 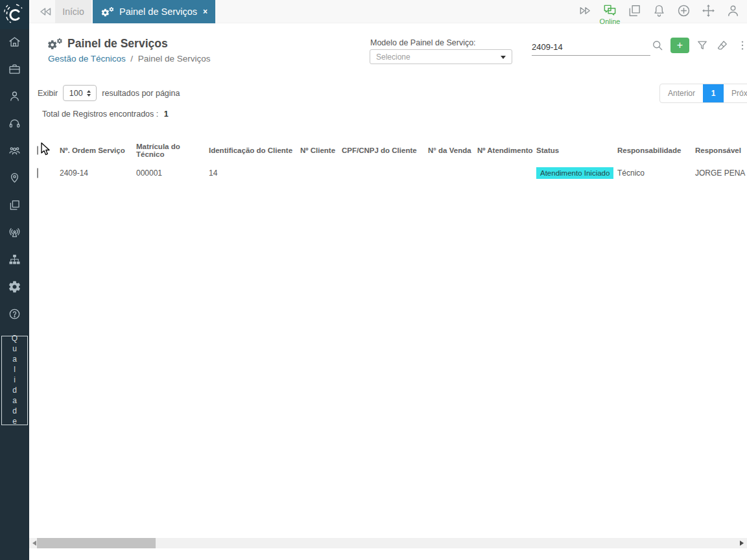 I want to click on scrollbar-thumb, so click(x=96, y=543).